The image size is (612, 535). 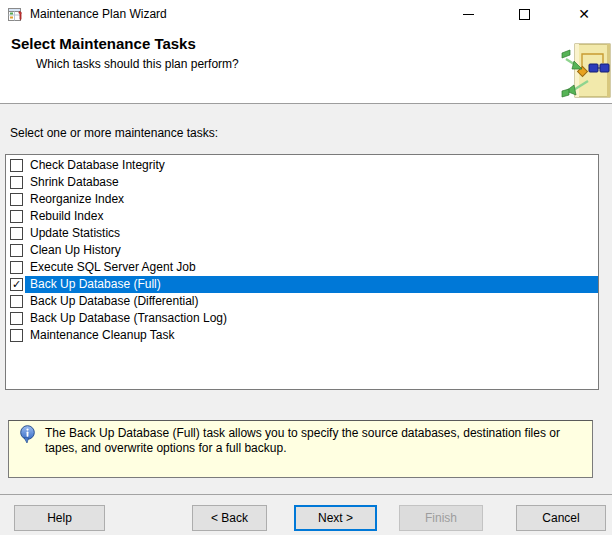 What do you see at coordinates (312, 318) in the screenshot?
I see `list-item-label: Back Up Database (Transaction Log)` at bounding box center [312, 318].